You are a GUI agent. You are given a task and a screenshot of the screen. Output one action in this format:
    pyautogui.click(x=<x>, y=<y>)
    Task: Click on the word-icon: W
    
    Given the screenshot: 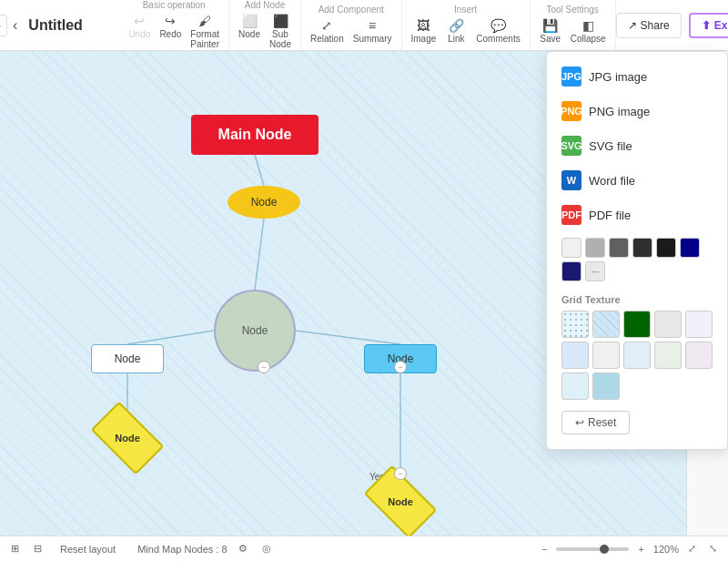 What is the action you would take?
    pyautogui.click(x=571, y=180)
    